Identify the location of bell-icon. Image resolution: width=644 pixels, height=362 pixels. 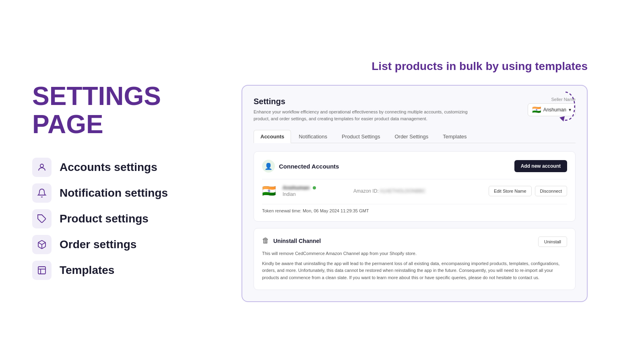
(42, 193).